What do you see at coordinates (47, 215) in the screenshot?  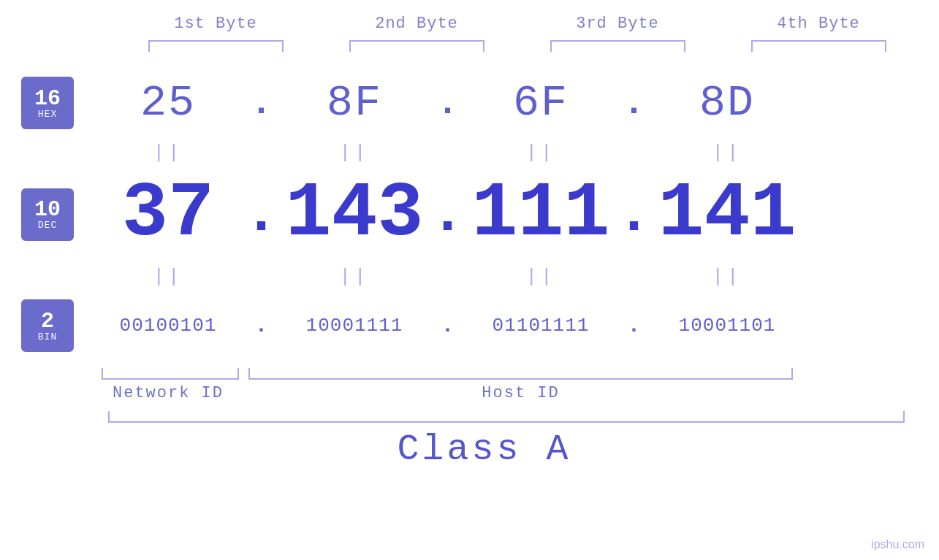 I see `dec-badge: 10 DEC` at bounding box center [47, 215].